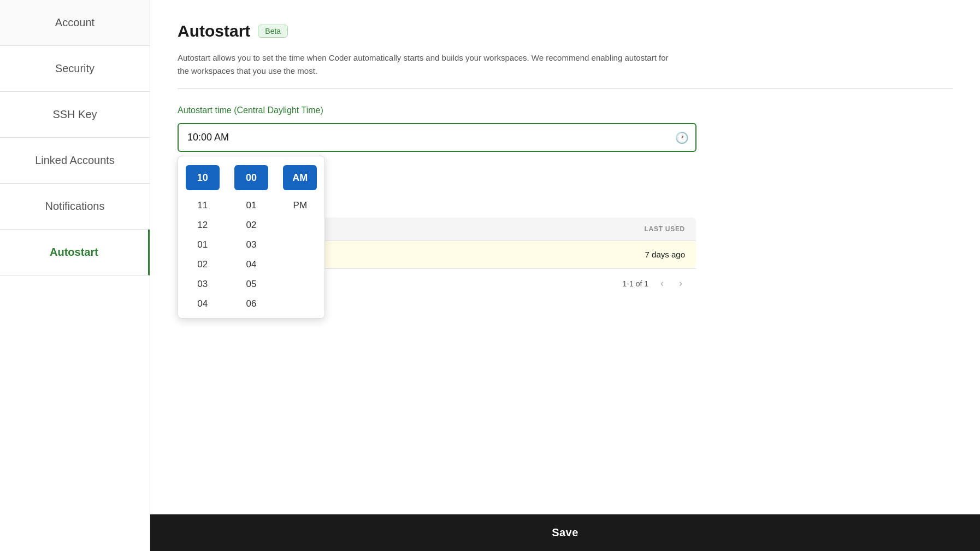 The height and width of the screenshot is (551, 980). Describe the element at coordinates (251, 239) in the screenshot. I see `picker-columns: 10 11 12 01 02 03 04 00 01 02 03 04 05 0…` at that location.